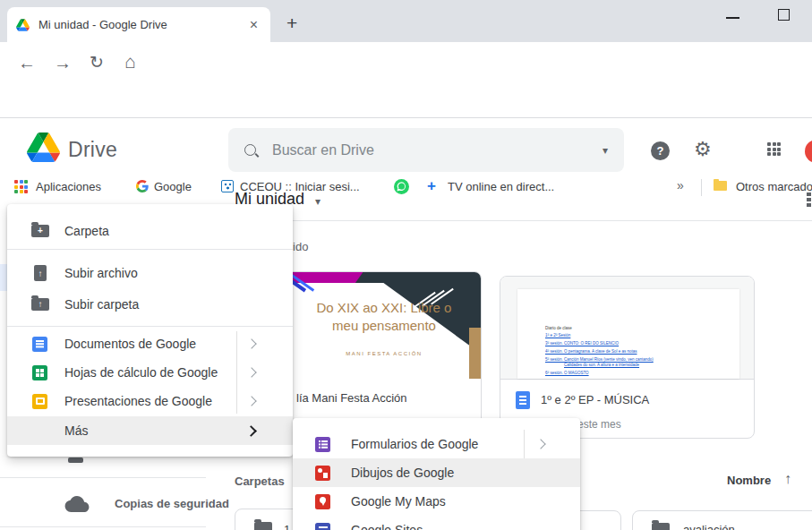 This screenshot has height=530, width=812. What do you see at coordinates (39, 401) in the screenshot?
I see `google-slides-icon` at bounding box center [39, 401].